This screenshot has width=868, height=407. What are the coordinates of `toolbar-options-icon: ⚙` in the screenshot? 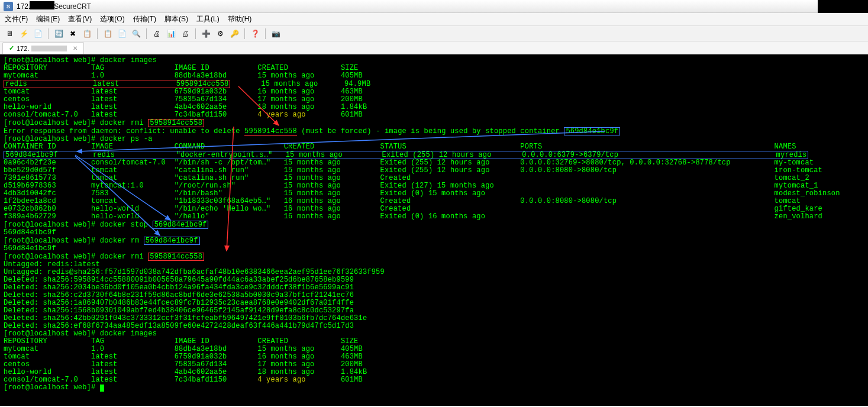 It's located at (220, 34).